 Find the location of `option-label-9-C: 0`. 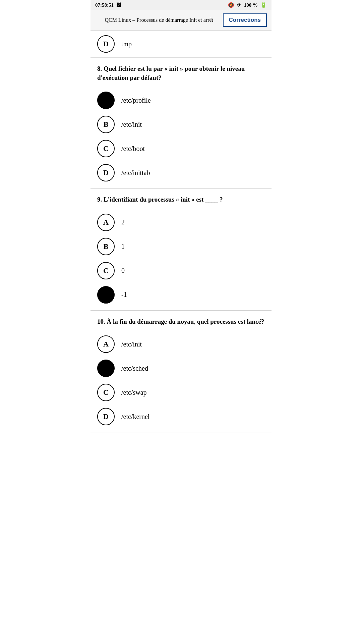

option-label-9-C: 0 is located at coordinates (123, 270).